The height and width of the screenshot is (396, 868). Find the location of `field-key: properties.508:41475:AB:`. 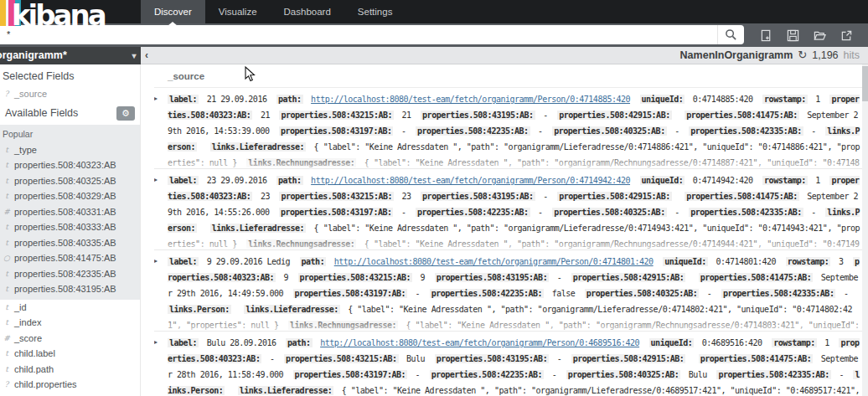

field-key: properties.508:41475:AB: is located at coordinates (742, 196).